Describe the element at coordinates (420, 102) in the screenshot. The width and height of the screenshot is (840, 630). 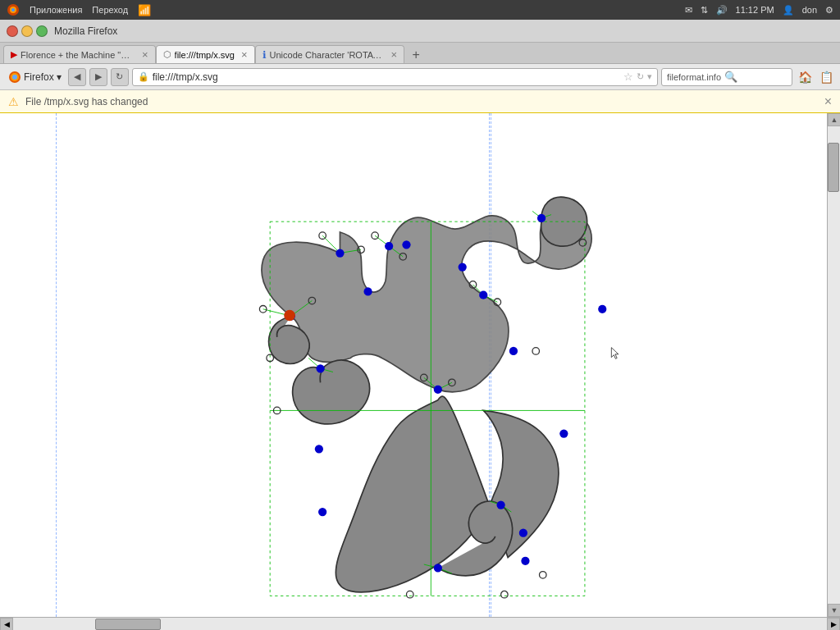
I see `notification-bar: ⚠ File /tmp/x.svg has changed ×` at that location.